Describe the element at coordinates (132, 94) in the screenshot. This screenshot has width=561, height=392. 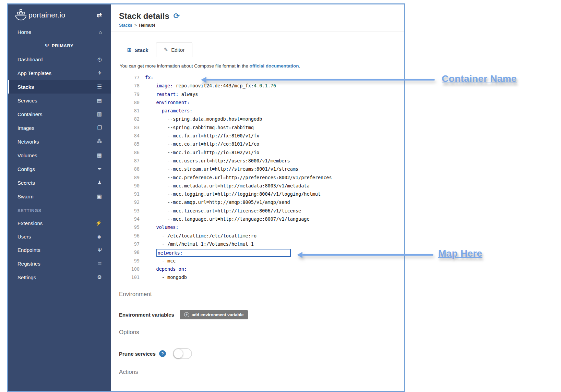
I see `line-number: 79` at that location.